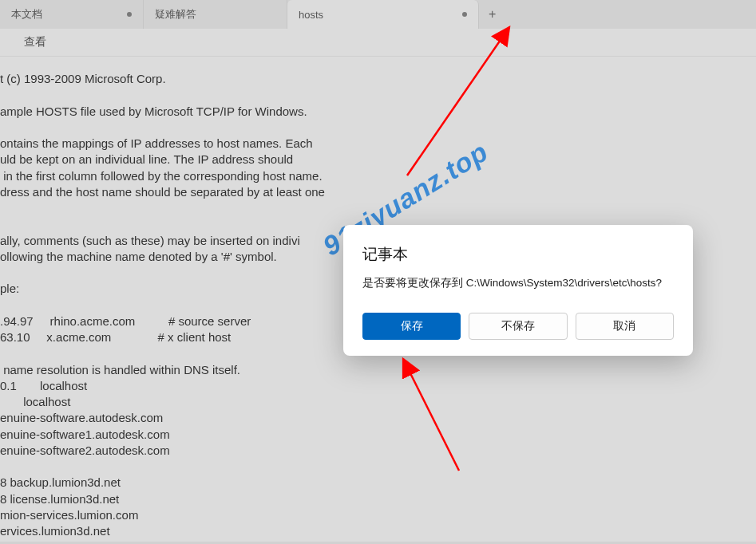 This screenshot has height=544, width=756. I want to click on cancel-button: 取消, so click(624, 326).